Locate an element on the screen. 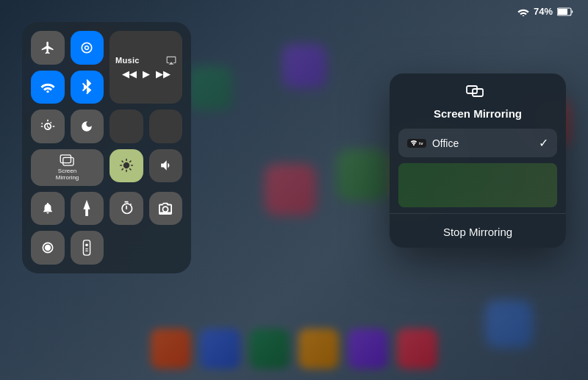 This screenshot has height=380, width=588. popup-header: Screen Mirroring is located at coordinates (478, 100).